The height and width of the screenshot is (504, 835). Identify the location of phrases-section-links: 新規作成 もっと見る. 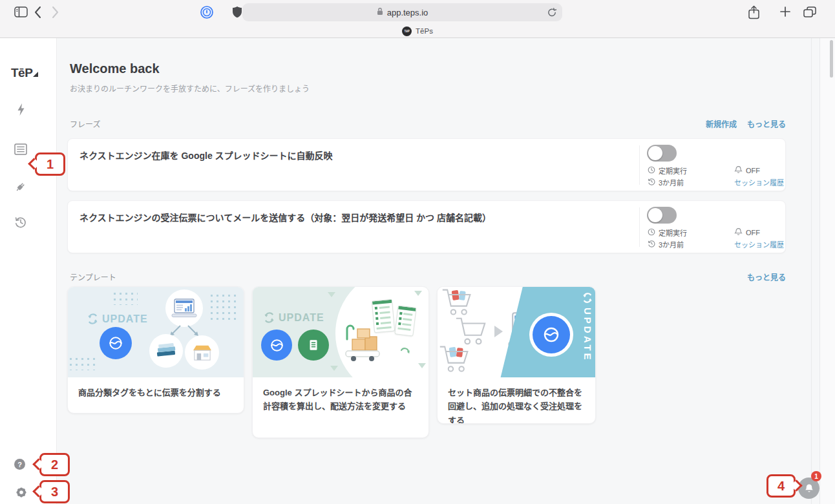
(746, 124).